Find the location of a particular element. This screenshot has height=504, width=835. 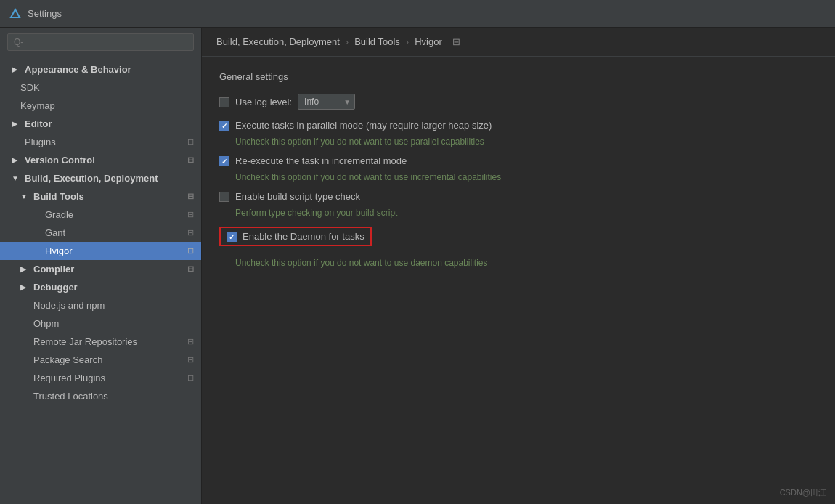

sidebar-label: Build Tools is located at coordinates (59, 196).